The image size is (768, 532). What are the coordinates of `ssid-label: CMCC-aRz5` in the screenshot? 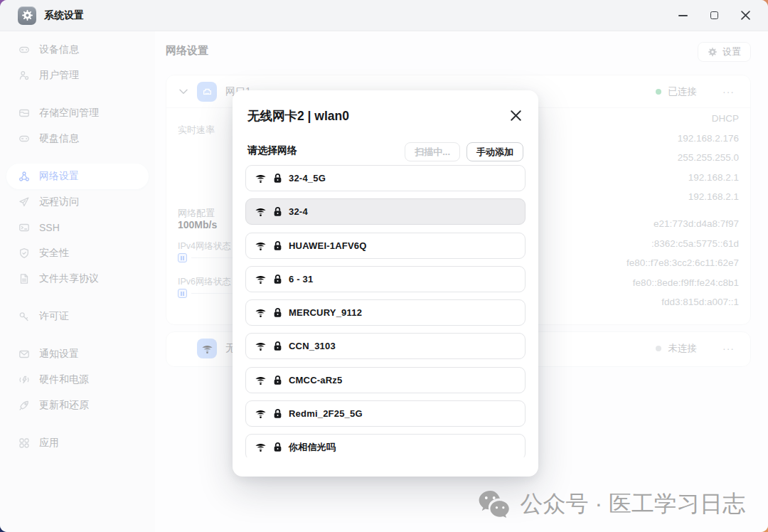 It's located at (316, 380).